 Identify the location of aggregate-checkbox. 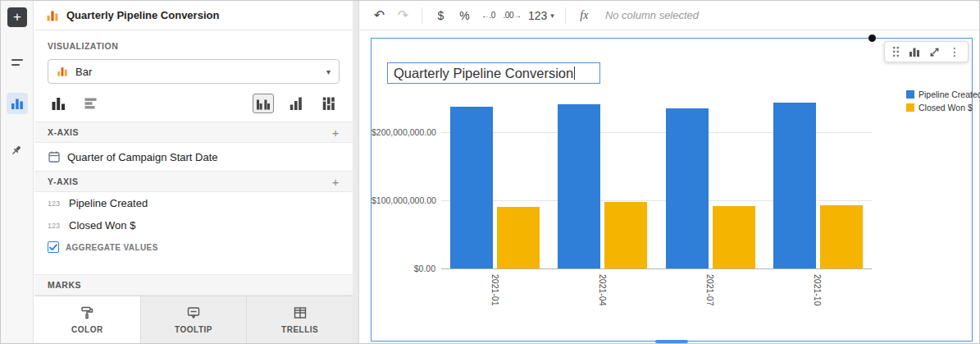
(53, 247).